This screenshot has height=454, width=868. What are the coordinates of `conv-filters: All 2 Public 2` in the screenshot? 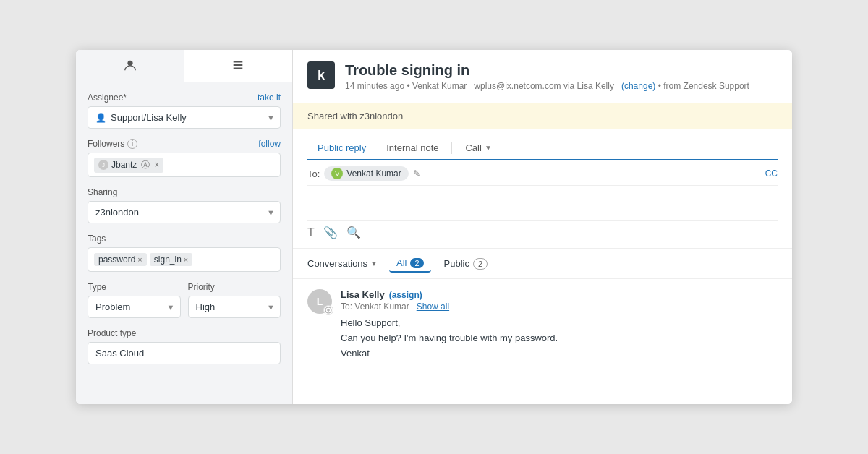 It's located at (442, 263).